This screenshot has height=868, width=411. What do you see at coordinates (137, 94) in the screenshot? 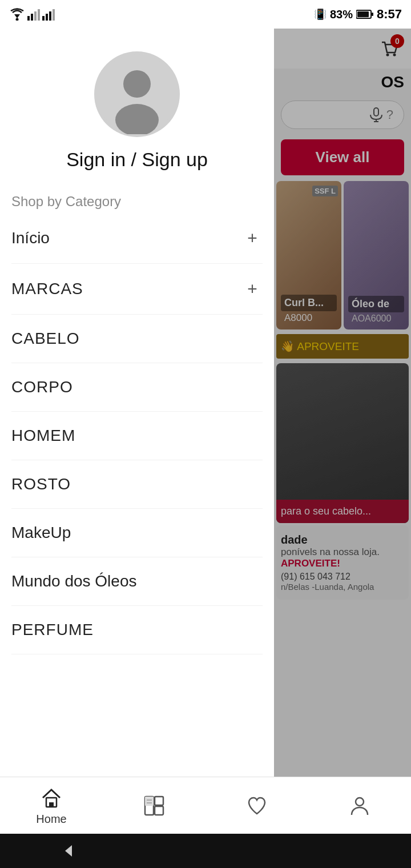
I see `user-avatar-icon` at bounding box center [137, 94].